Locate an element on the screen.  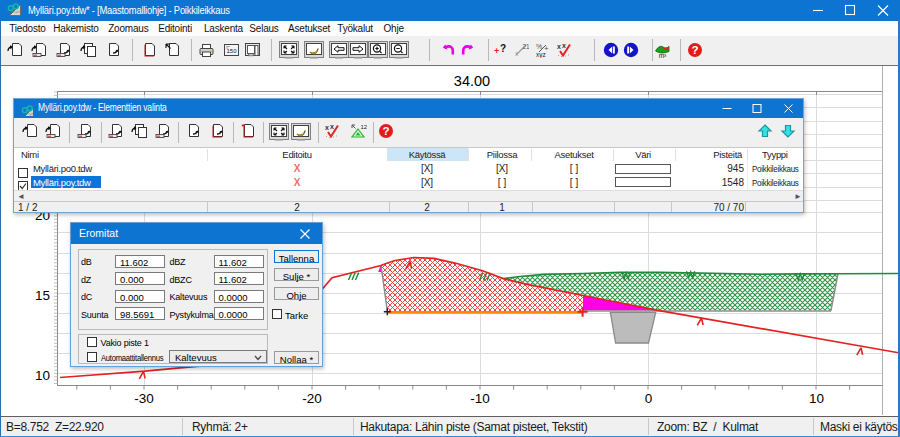
svg-text: -10 is located at coordinates (480, 398).